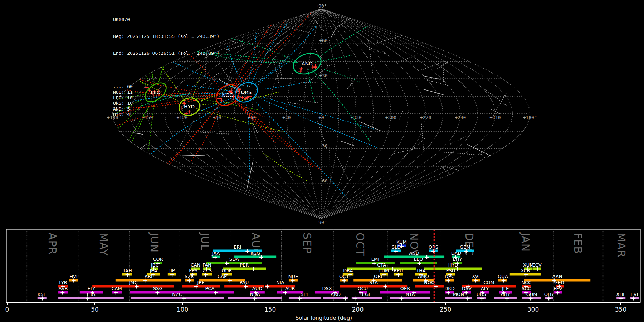 The image size is (644, 322). I want to click on shower-code-label: CAN, so click(196, 265).